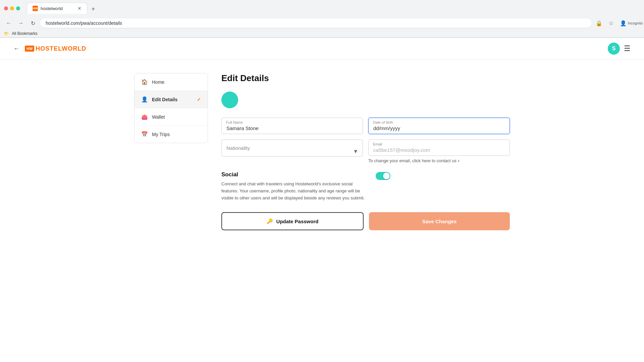 This screenshot has width=644, height=362. Describe the element at coordinates (292, 152) in the screenshot. I see `nationality-field: Nationality ▼` at that location.